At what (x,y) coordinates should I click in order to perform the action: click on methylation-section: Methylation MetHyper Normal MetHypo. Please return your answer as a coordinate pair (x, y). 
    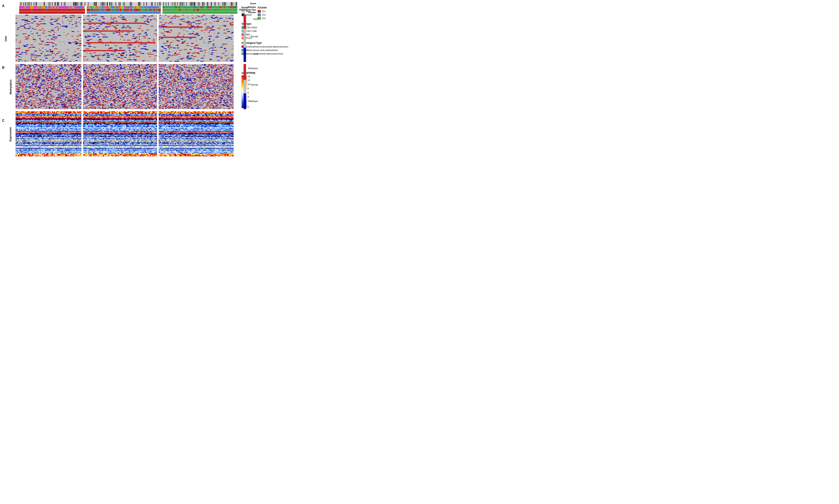
    Looking at the image, I should click on (126, 87).